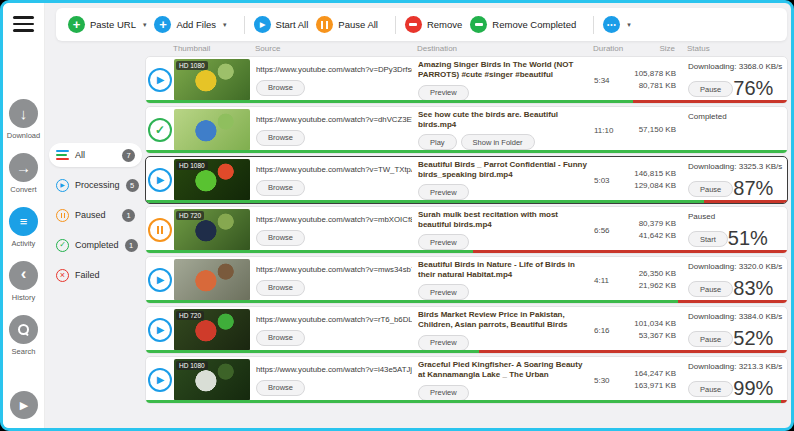 This screenshot has height=431, width=794. Describe the element at coordinates (503, 270) in the screenshot. I see `video-title: Beautiful Birds in Nature - Life of Bird…` at that location.